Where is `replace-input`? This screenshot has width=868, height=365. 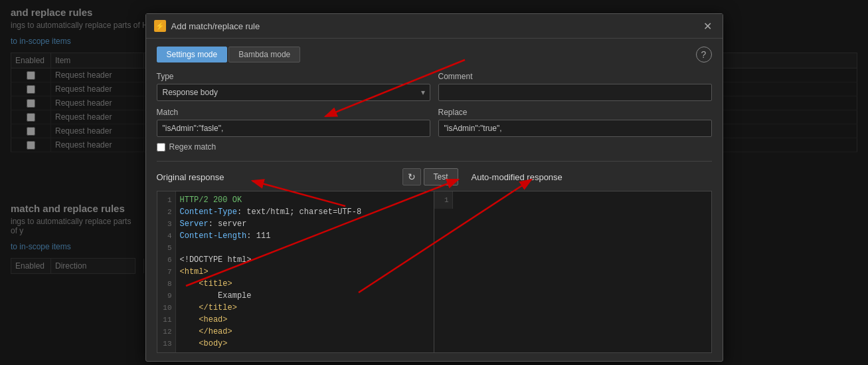 replace-input is located at coordinates (575, 128).